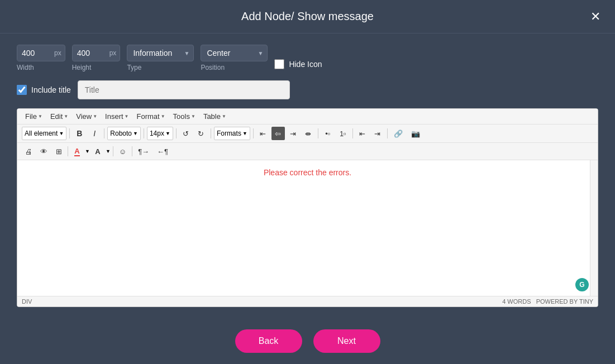 Image resolution: width=615 pixels, height=364 pixels. Describe the element at coordinates (51, 90) in the screenshot. I see `include-title-label: Include title` at that location.